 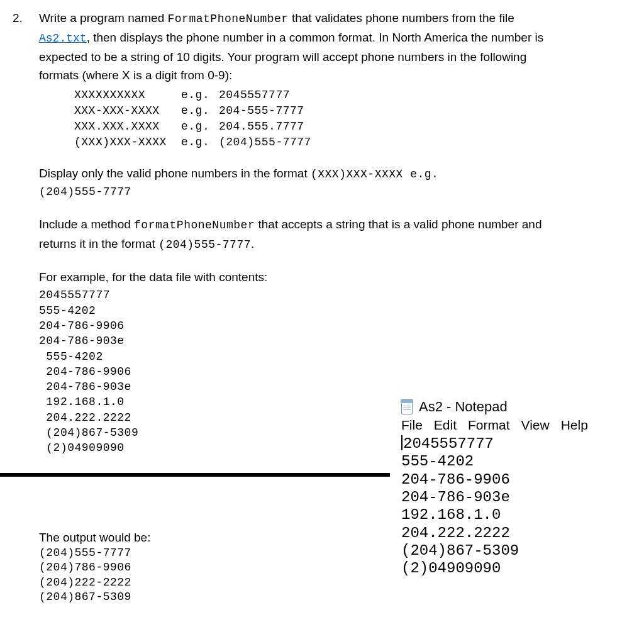 What do you see at coordinates (321, 96) in the screenshot?
I see `format-row: XXXXXXXXXX e.g. 2045557777` at bounding box center [321, 96].